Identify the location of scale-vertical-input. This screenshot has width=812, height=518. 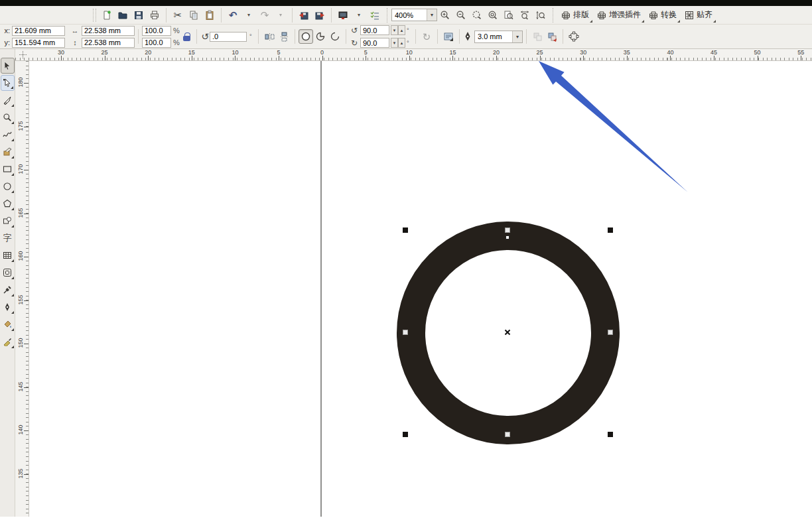
(157, 42).